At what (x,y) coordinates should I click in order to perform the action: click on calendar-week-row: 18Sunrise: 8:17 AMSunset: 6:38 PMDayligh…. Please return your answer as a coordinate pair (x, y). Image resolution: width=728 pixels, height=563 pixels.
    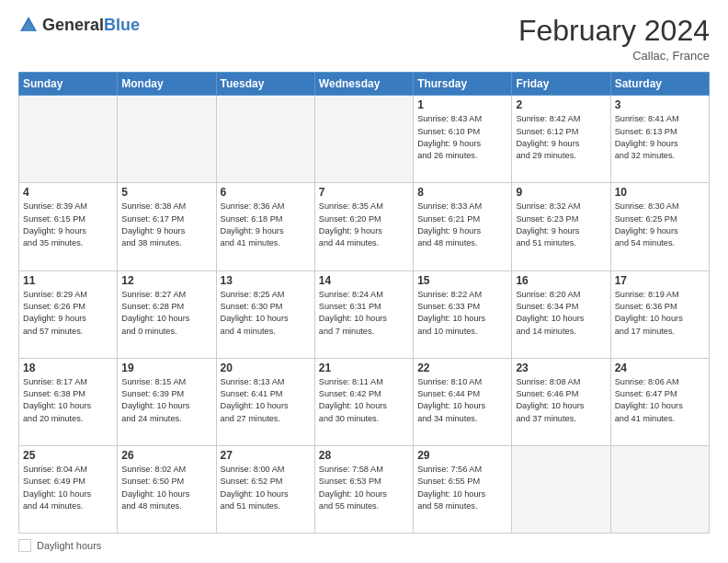
    Looking at the image, I should click on (364, 401).